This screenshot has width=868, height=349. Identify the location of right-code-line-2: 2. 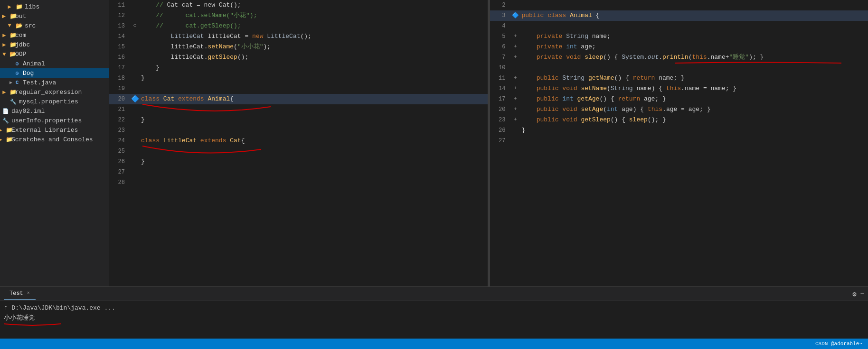
(679, 5).